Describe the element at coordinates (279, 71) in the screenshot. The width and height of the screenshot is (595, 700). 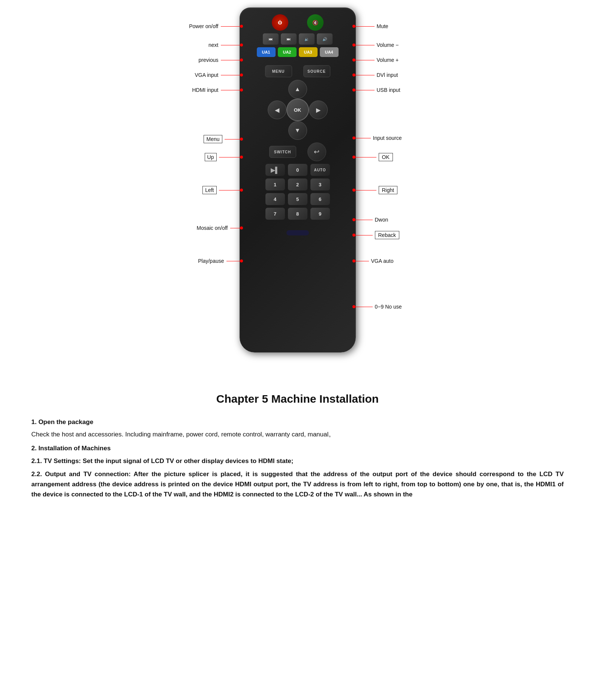
I see `menu-button: MENU` at that location.